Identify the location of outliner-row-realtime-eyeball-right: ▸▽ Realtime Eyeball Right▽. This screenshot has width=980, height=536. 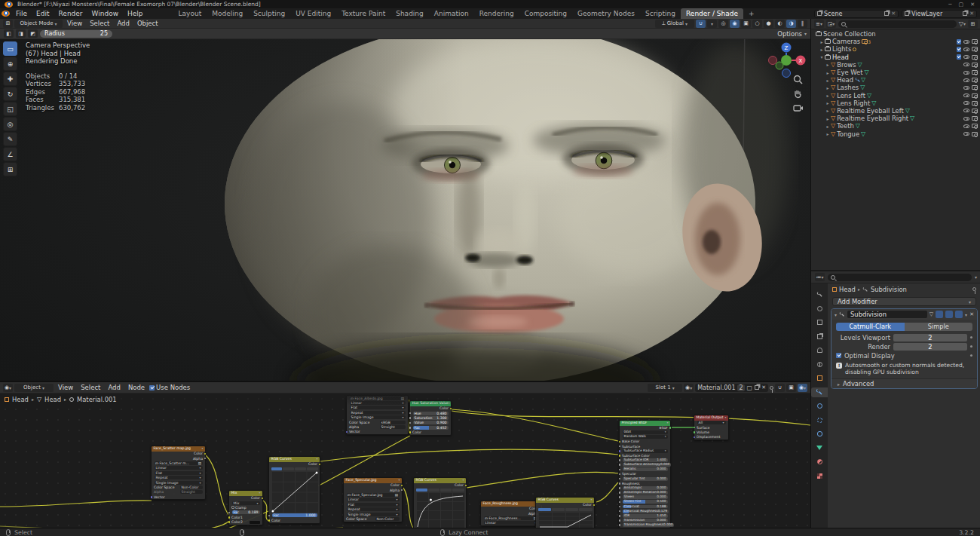
(896, 118).